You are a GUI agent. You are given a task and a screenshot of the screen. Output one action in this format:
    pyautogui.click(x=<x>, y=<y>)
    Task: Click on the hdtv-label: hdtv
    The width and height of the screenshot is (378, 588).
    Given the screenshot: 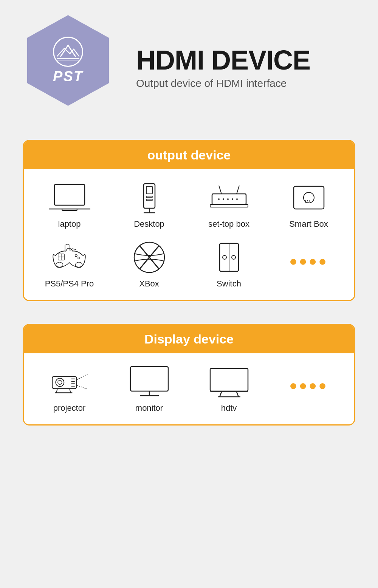 What is the action you would take?
    pyautogui.click(x=229, y=408)
    